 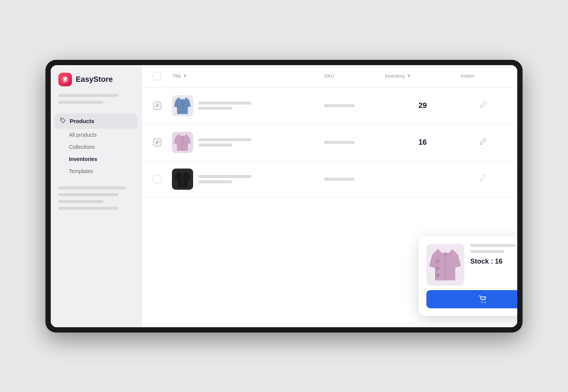 I want to click on popup-content: Stock : 16, so click(x=472, y=265).